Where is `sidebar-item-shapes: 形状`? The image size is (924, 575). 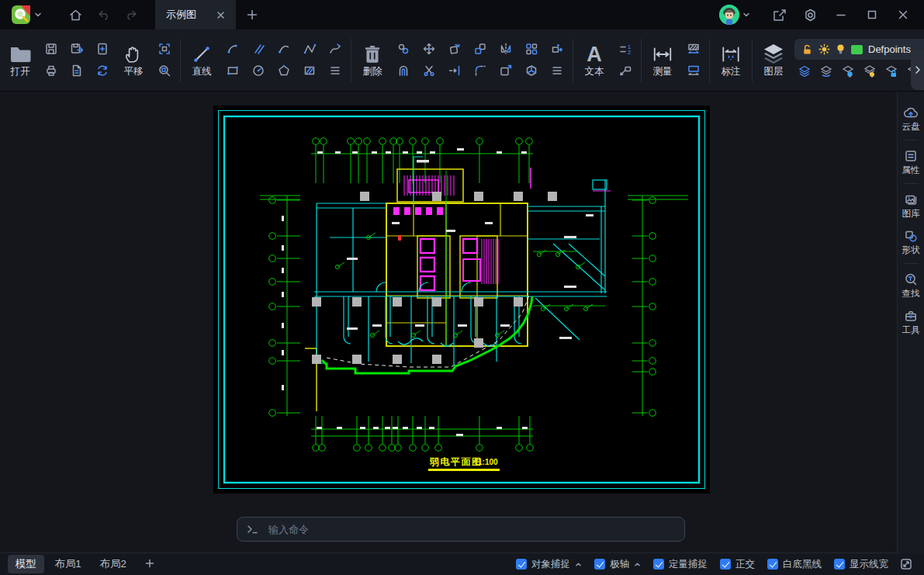 sidebar-item-shapes: 形状 is located at coordinates (911, 242).